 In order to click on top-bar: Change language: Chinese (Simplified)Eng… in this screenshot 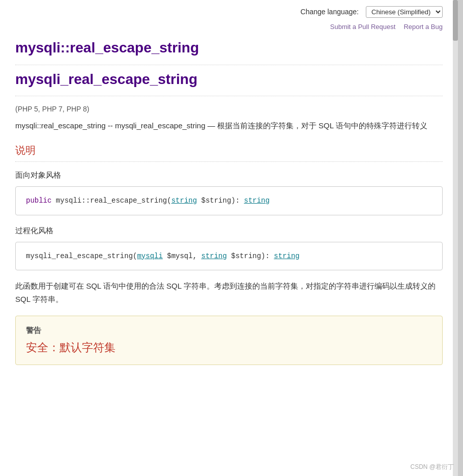, I will do `click(229, 11)`.